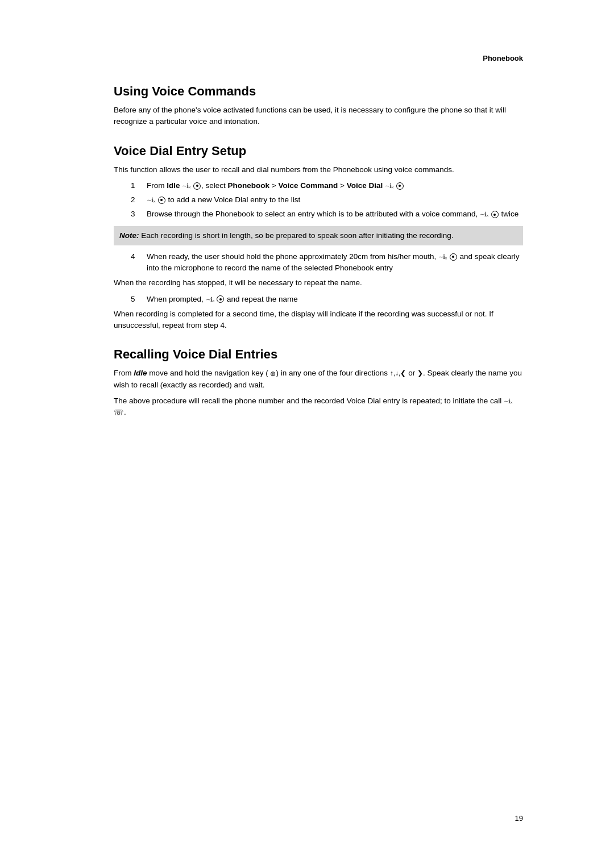 The height and width of the screenshot is (868, 614). What do you see at coordinates (210, 300) in the screenshot?
I see `wave-icon-6: ∼ℹₓ` at bounding box center [210, 300].